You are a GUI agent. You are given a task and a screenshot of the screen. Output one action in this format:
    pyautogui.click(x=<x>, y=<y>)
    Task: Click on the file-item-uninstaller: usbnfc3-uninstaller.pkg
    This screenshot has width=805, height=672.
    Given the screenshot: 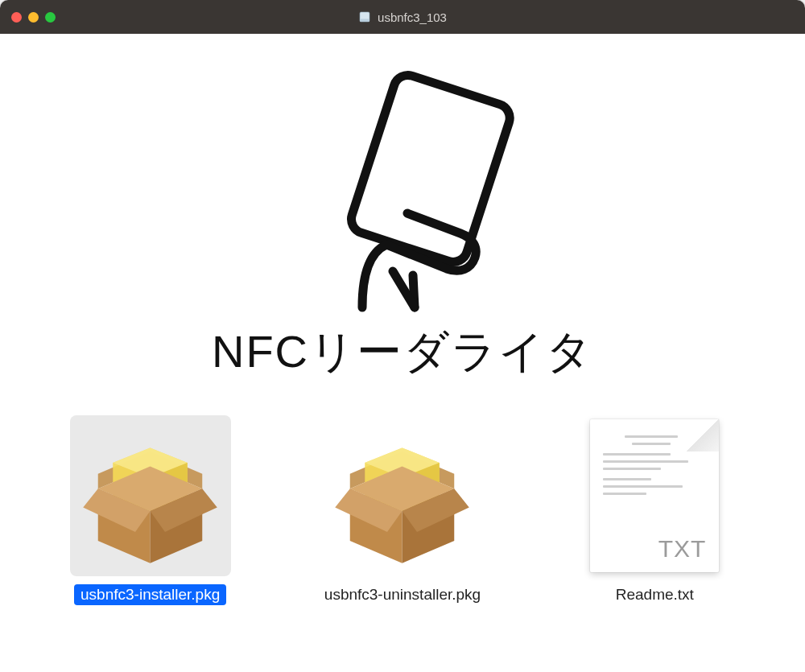 What is the action you would take?
    pyautogui.click(x=402, y=510)
    